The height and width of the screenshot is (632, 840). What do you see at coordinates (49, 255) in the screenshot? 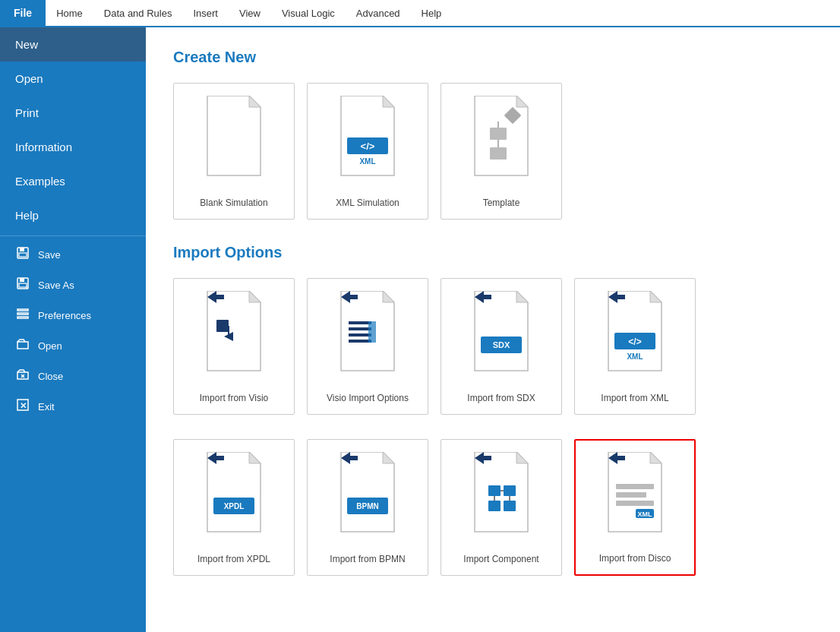
I see `save-label: Save` at bounding box center [49, 255].